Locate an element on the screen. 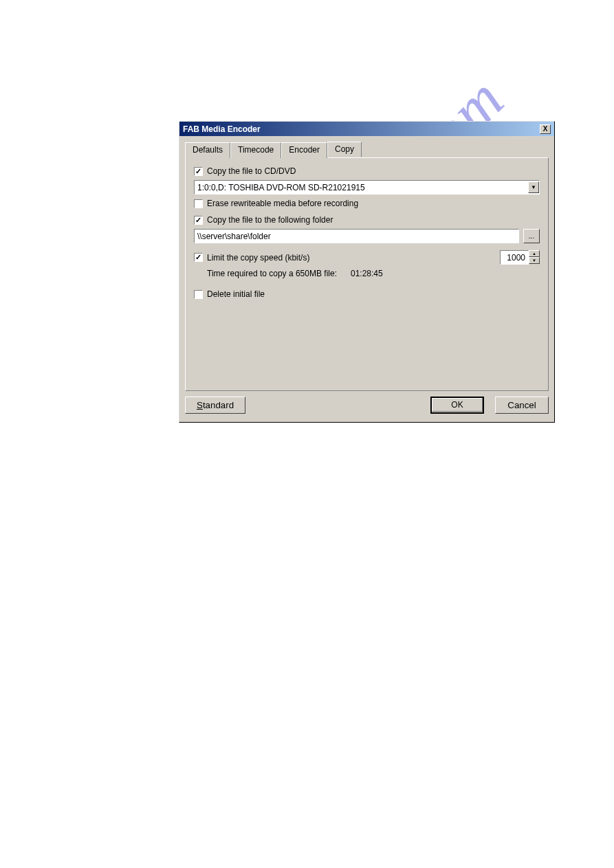 The width and height of the screenshot is (614, 868). copy-to-folder-checkbox is located at coordinates (198, 220).